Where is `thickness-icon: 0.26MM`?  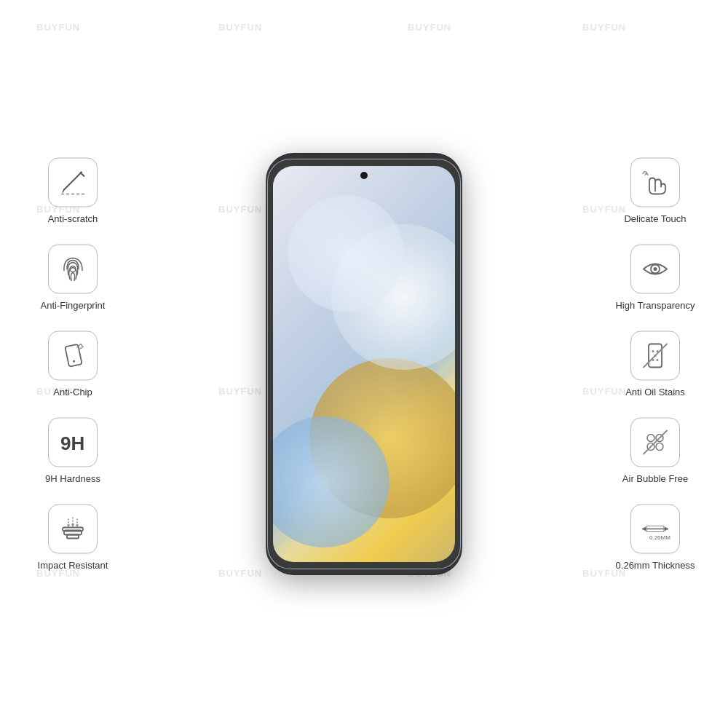
thickness-icon: 0.26MM is located at coordinates (655, 529).